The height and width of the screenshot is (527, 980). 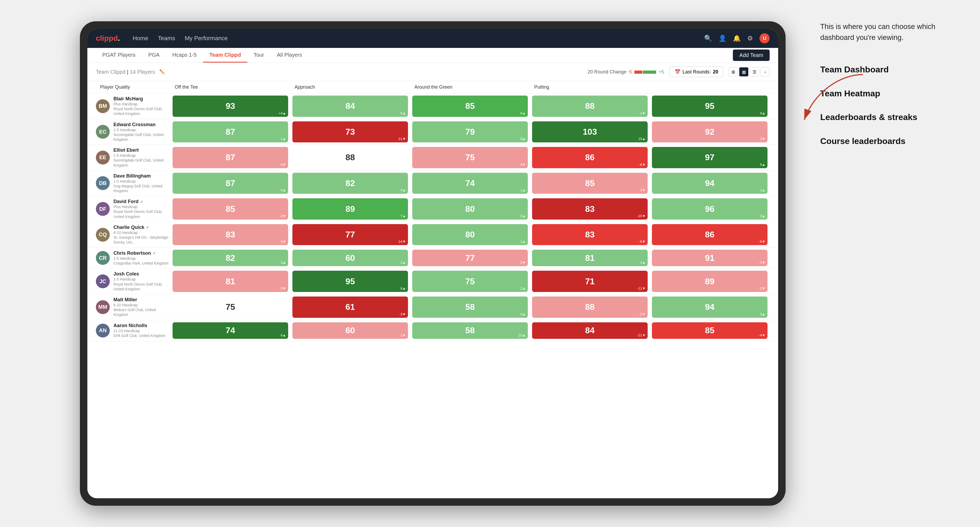 What do you see at coordinates (350, 209) in the screenshot?
I see `score-cell-4-1: 897▲` at bounding box center [350, 209].